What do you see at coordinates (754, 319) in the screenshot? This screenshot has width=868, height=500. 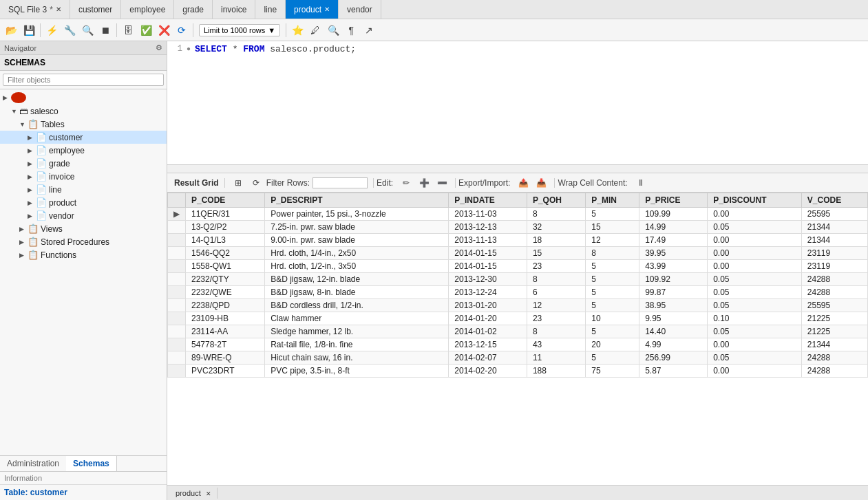 I see `cell-p_discount: 0.10` at bounding box center [754, 319].